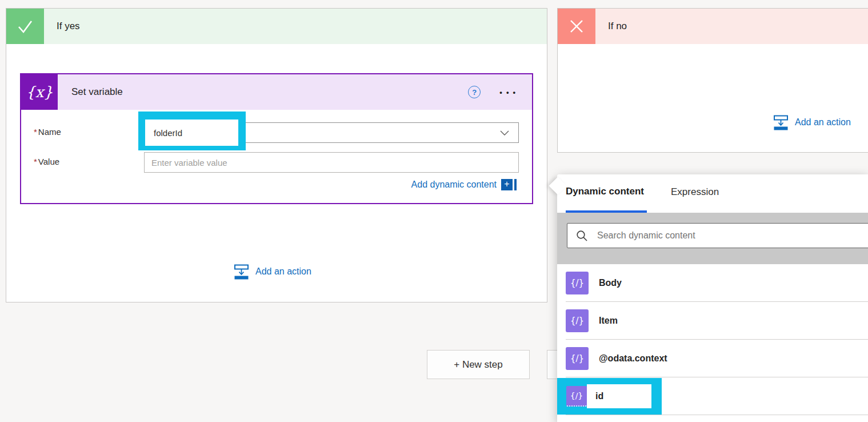  Describe the element at coordinates (812, 122) in the screenshot. I see `add-action-link-no: Add an action` at that location.